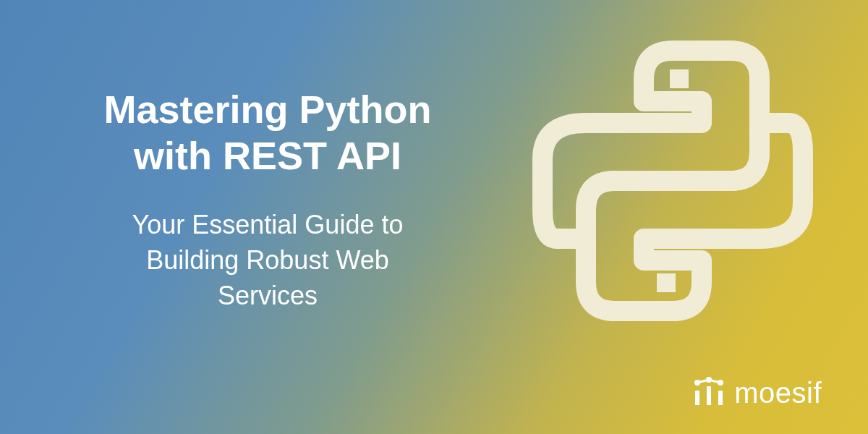 This screenshot has width=868, height=434. I want to click on subheadline: Your Essential Guide to Building Robust …, so click(268, 260).